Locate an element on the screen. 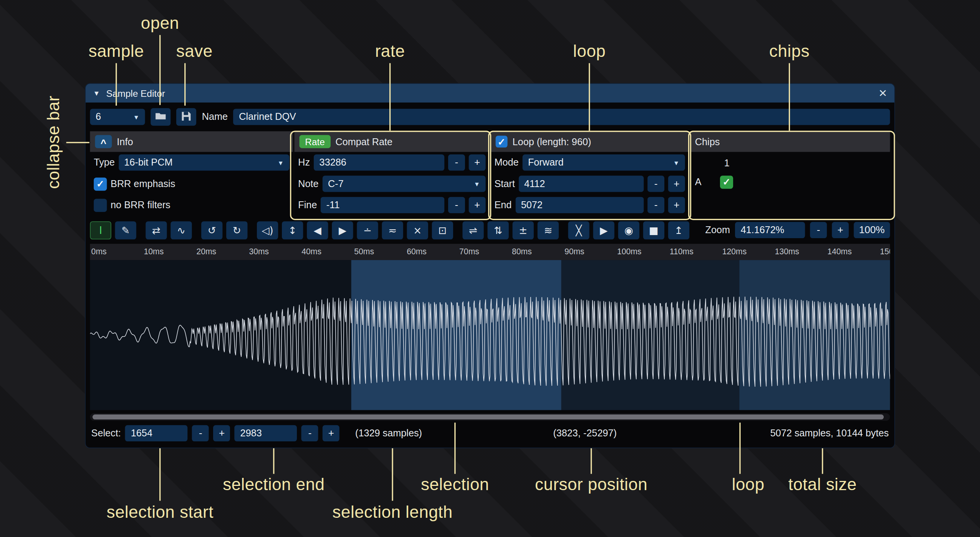  loop-end-increase-button: + is located at coordinates (677, 205).